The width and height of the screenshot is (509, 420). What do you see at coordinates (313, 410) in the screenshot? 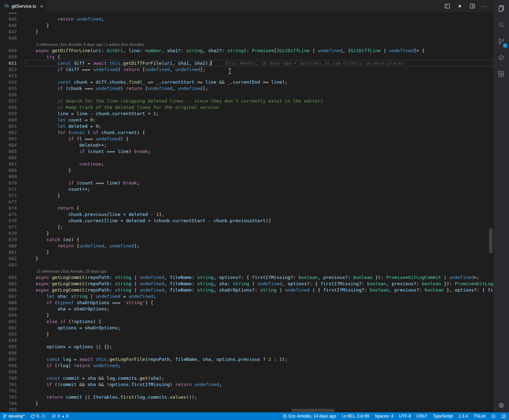
I see `horizontal-scrollbar` at bounding box center [313, 410].